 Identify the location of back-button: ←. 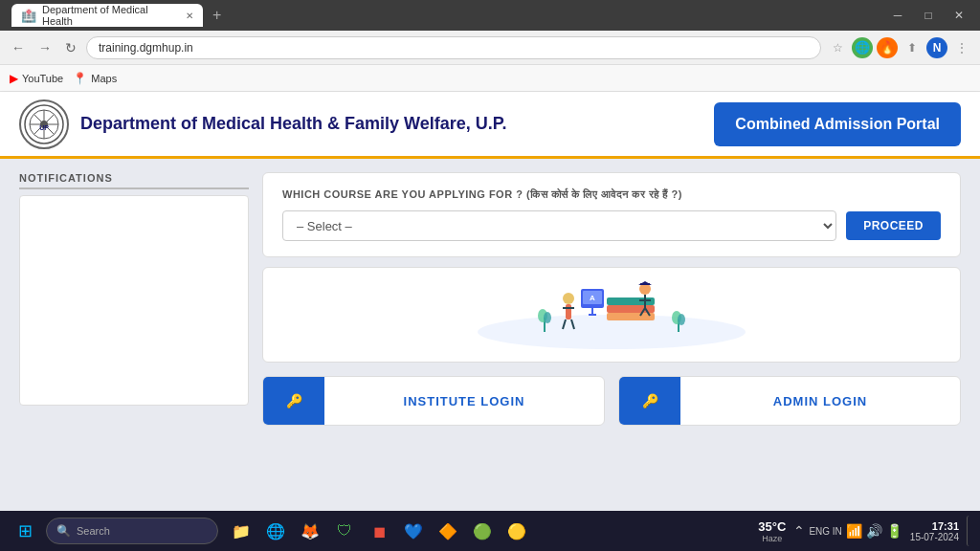
(18, 48).